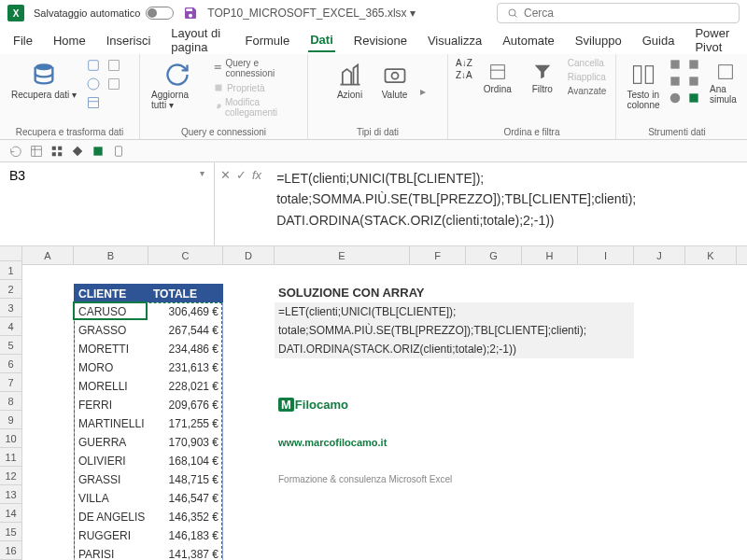  Describe the element at coordinates (391, 480) in the screenshot. I see `cell: Formazione & consulenza Microsoft Excel` at that location.